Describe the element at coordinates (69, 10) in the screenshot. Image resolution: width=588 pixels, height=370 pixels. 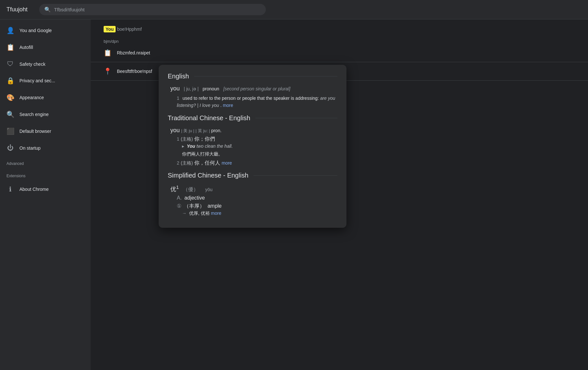
I see `search-input-text: Tfbsdi!tfuujoht` at that location.